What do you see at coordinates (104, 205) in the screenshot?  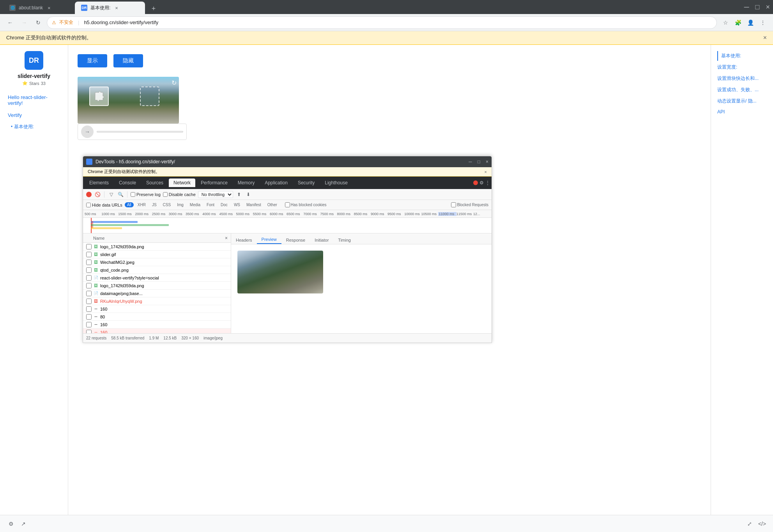 I see `hide-data-urls-label: Hide data URLs` at bounding box center [104, 205].